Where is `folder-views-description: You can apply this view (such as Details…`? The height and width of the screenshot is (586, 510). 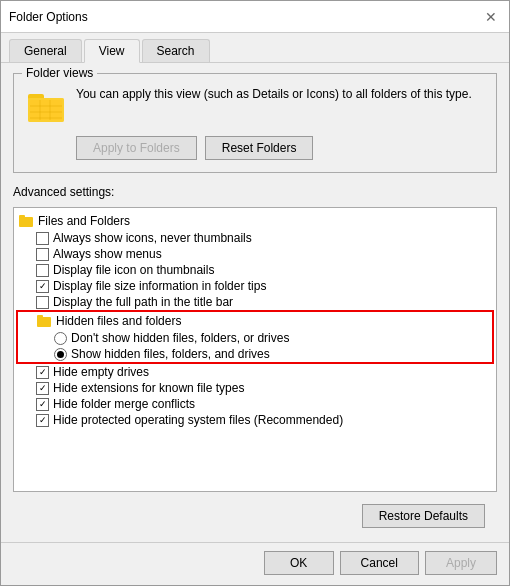
folder-views-description: You can apply this view (such as Details… is located at coordinates (280, 94).